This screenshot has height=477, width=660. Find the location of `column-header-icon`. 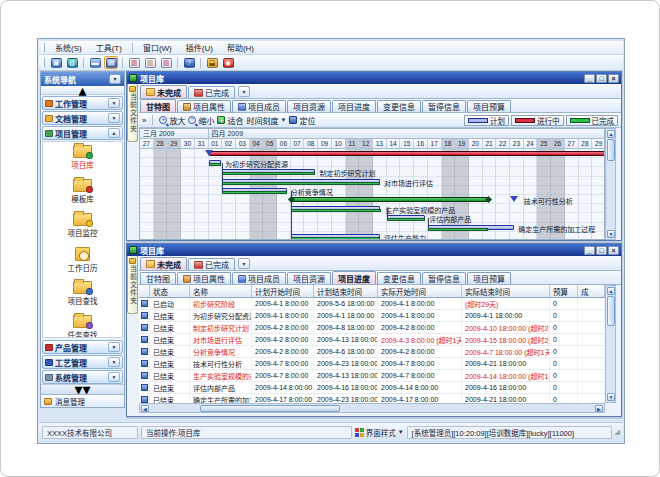

column-header-icon is located at coordinates (144, 291).